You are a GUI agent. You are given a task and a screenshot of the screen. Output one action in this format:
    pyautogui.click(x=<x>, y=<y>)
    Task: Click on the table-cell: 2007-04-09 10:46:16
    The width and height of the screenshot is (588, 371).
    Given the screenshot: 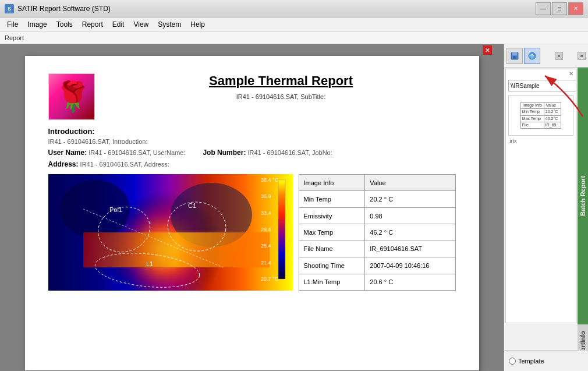 What is the action you would take?
    pyautogui.click(x=410, y=266)
    